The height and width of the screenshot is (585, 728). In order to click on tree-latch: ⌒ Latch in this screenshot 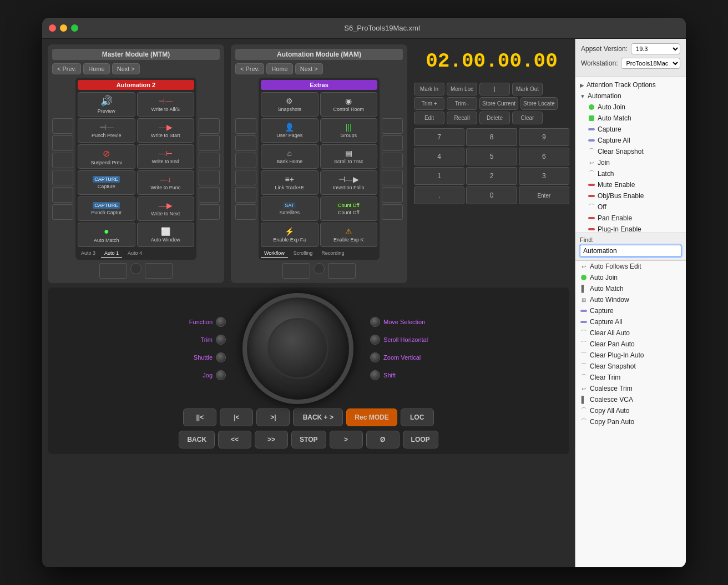, I will do `click(635, 174)`.